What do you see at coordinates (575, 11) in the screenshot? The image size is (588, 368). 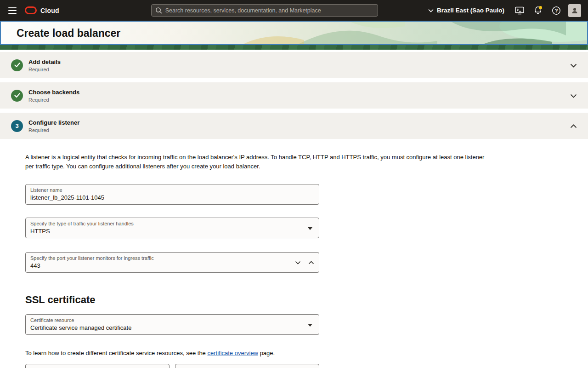 I see `profile-menu` at bounding box center [575, 11].